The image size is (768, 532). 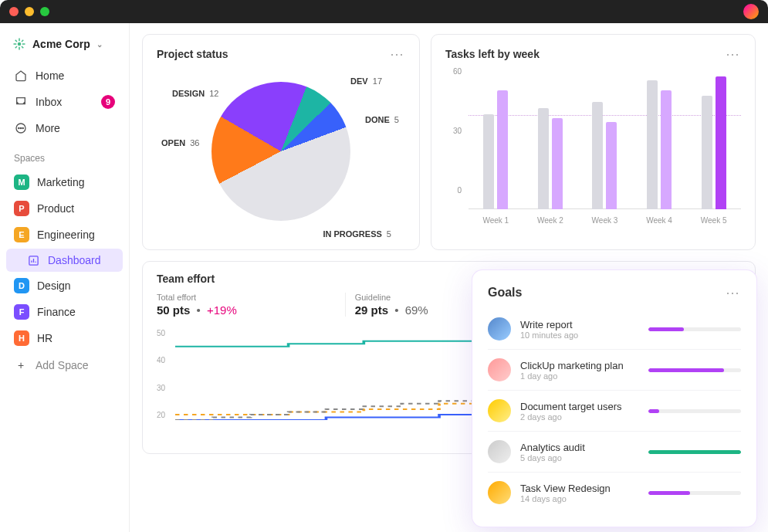 I want to click on card-title: Tasks left by week, so click(x=492, y=54).